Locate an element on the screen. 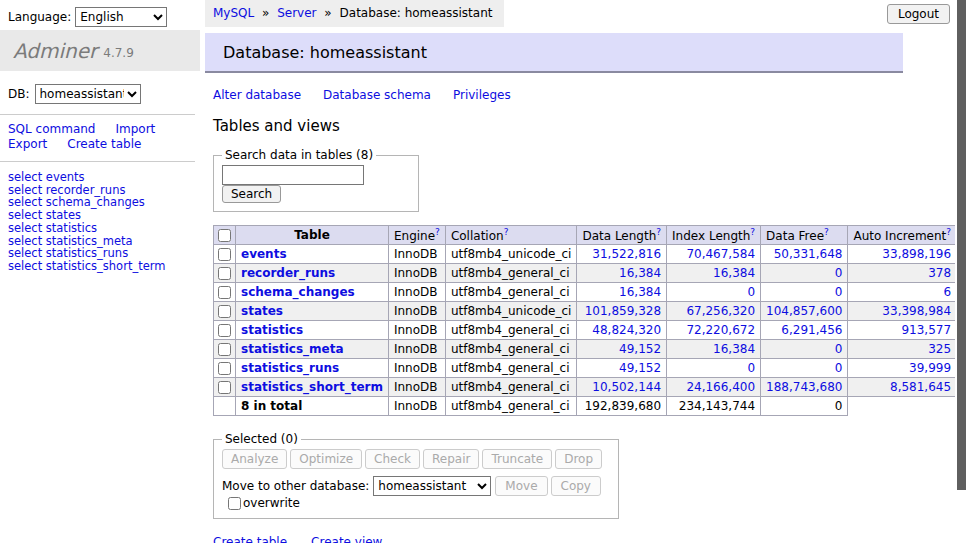  overwrite-option: overwrite is located at coordinates (263, 503).